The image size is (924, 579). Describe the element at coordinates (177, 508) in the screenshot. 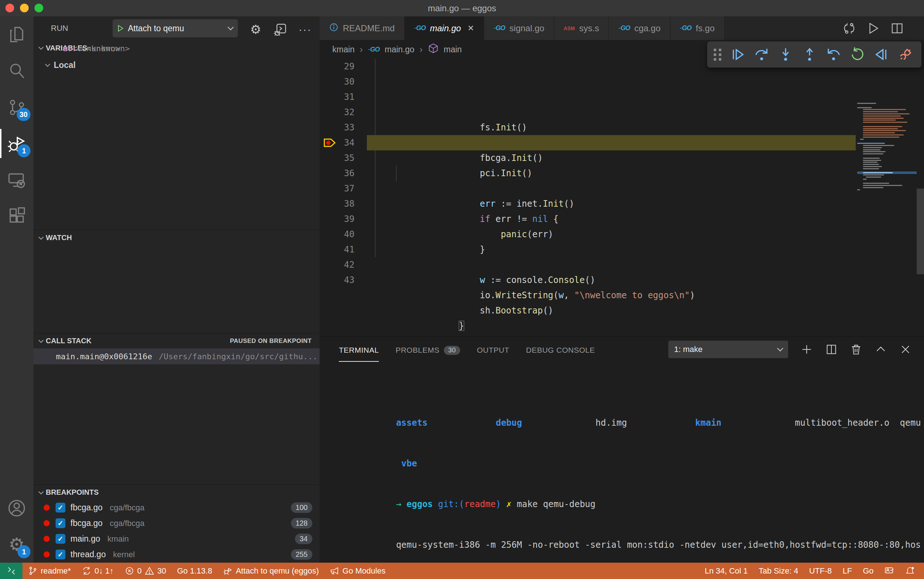

I see `breakpoint-row: ✓ fbcga.go cga/fbcga 100` at that location.